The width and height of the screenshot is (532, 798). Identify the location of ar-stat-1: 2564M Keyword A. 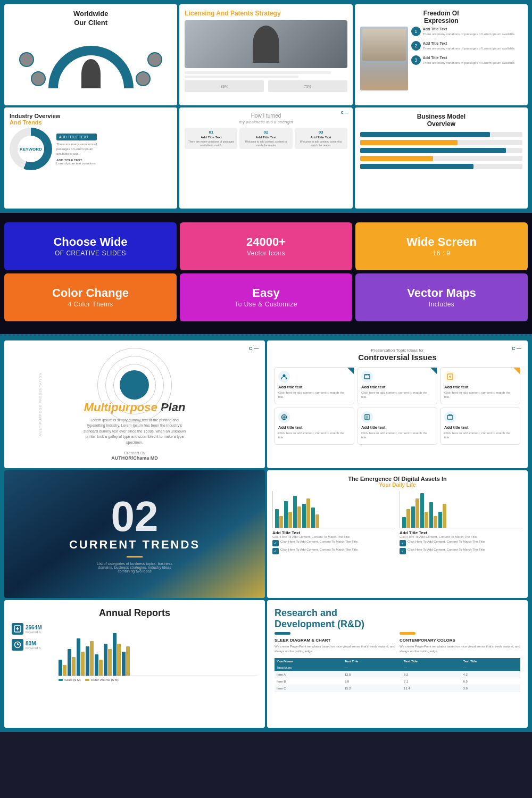
(33, 629).